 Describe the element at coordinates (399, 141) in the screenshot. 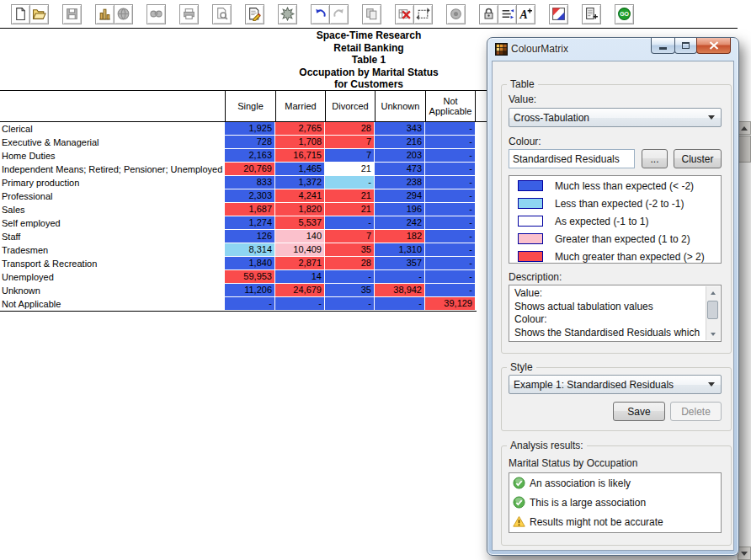

I see `grid-cell: 216` at that location.